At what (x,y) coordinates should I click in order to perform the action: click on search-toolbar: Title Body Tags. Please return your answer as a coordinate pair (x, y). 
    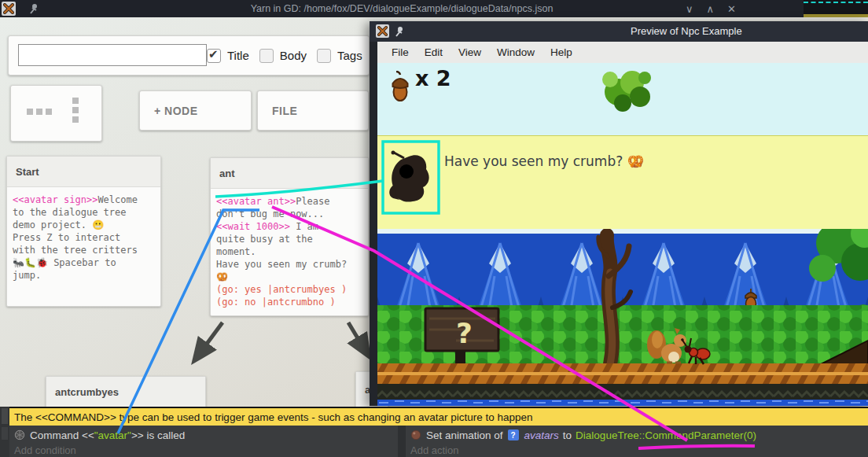
    Looking at the image, I should click on (189, 55).